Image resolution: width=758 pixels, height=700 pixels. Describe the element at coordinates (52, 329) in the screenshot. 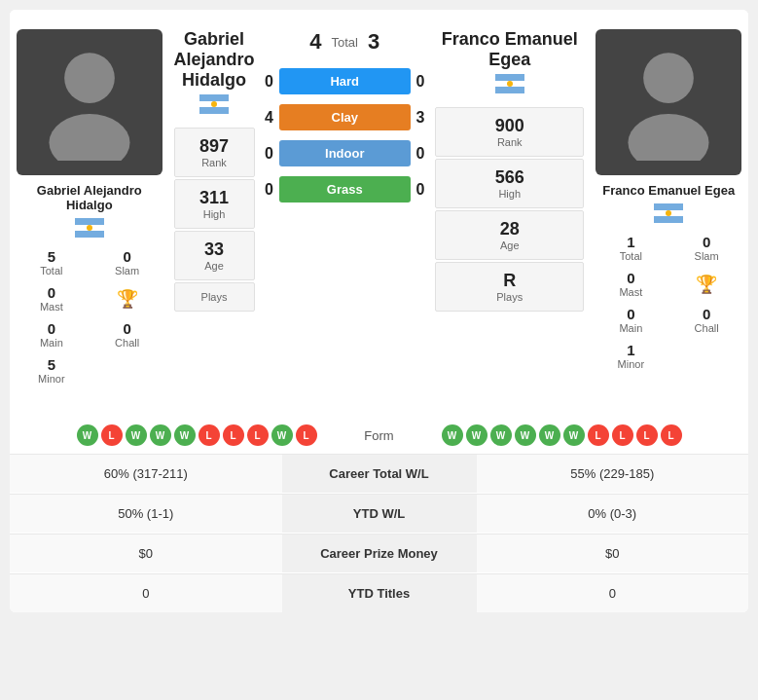

I see `p1-main-val: 0` at that location.